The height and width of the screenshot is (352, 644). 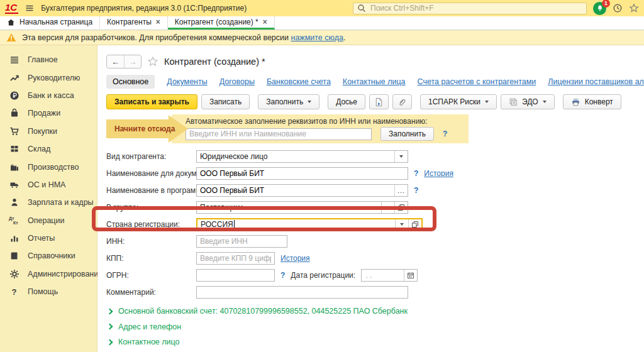 I want to click on edo-dropdown-button: ЭДО, so click(x=528, y=102).